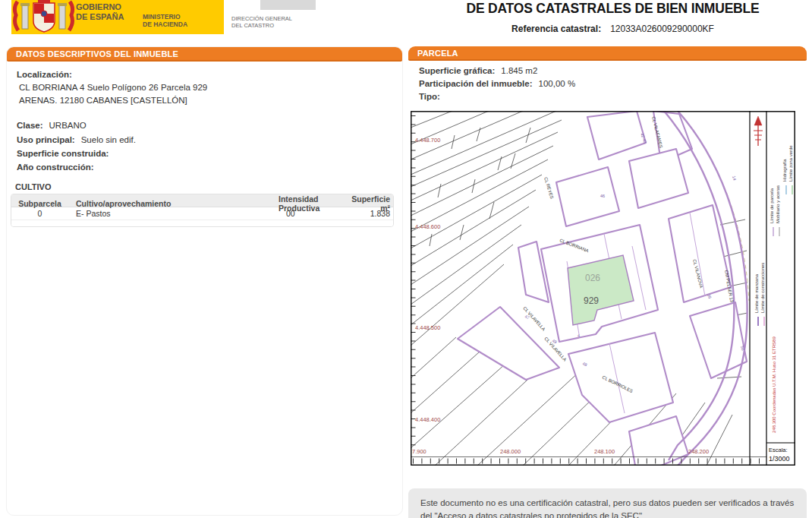 This screenshot has width=812, height=518. I want to click on legend-limite-zona-verde: Límite zona verde, so click(791, 163).